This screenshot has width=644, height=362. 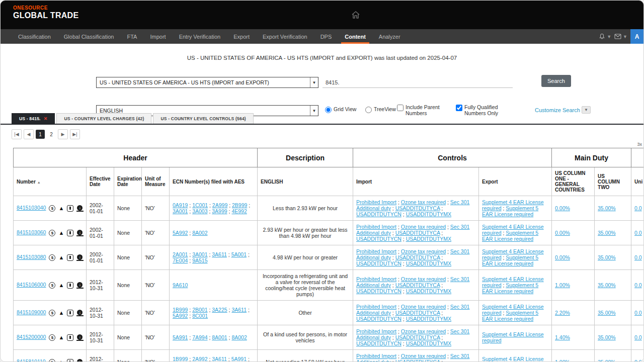 What do you see at coordinates (33, 119) in the screenshot?
I see `tab-us-8415: US - 8415. ✕` at bounding box center [33, 119].